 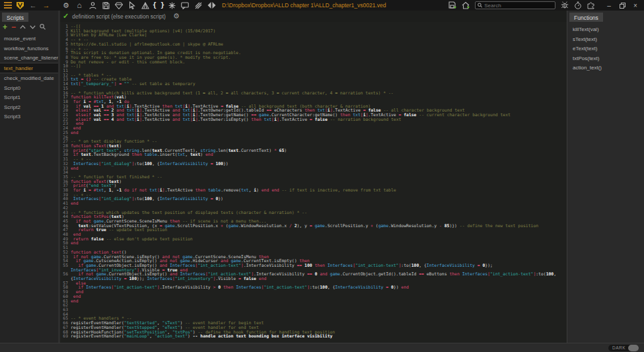 I want to click on code-line: 60 end, so click(x=313, y=297).